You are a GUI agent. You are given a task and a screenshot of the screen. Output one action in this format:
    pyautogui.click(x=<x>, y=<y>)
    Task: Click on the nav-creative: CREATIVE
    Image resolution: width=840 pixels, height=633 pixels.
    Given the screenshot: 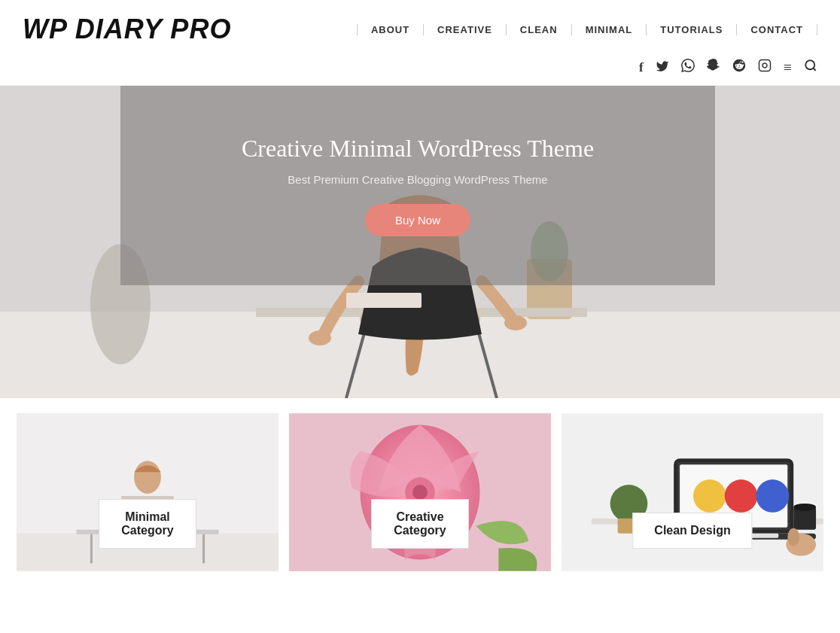 What is the action you would take?
    pyautogui.click(x=465, y=30)
    